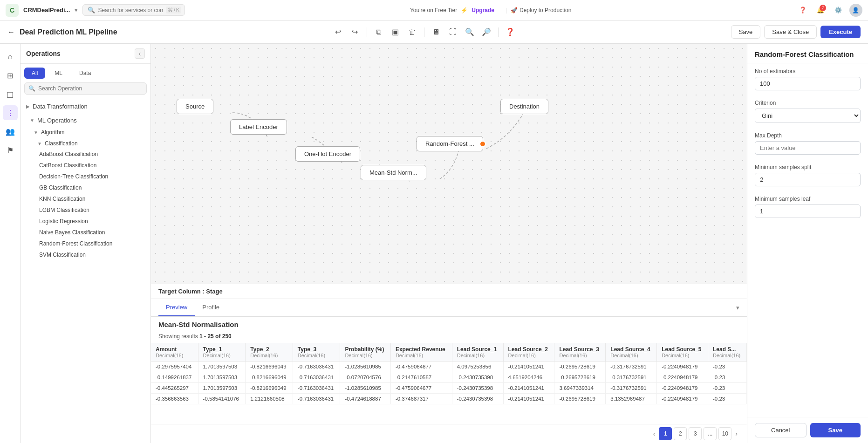 This screenshot has height=443, width=868. Describe the element at coordinates (86, 210) in the screenshot. I see `op-lgbm: LGBM Classification` at that location.